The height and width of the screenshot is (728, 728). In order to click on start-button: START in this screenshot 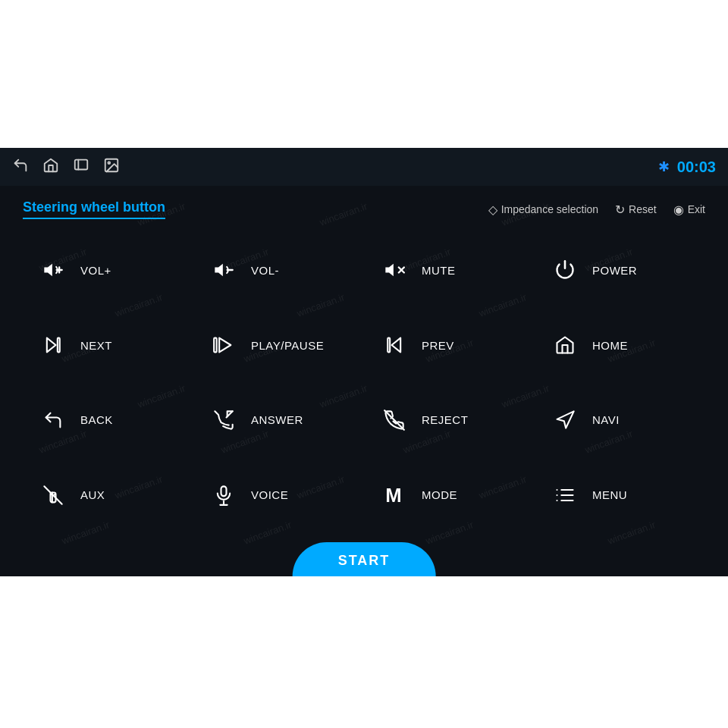, I will do `click(364, 560)`.